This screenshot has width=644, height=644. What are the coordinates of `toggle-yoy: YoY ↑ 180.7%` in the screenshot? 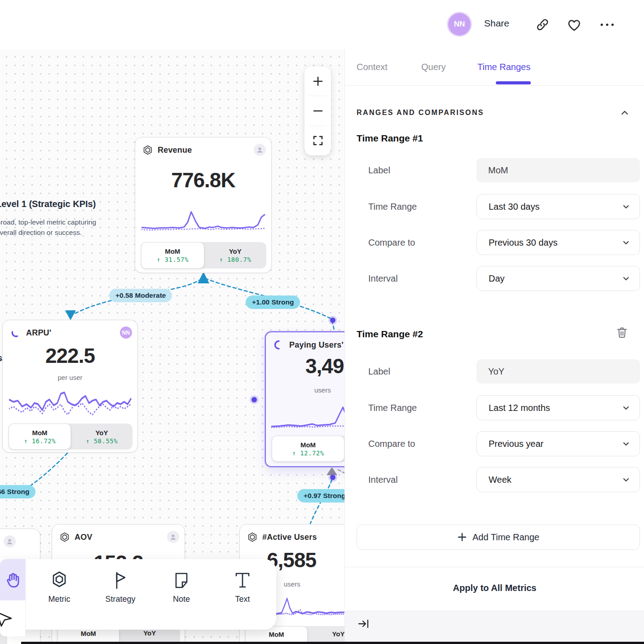 It's located at (235, 255).